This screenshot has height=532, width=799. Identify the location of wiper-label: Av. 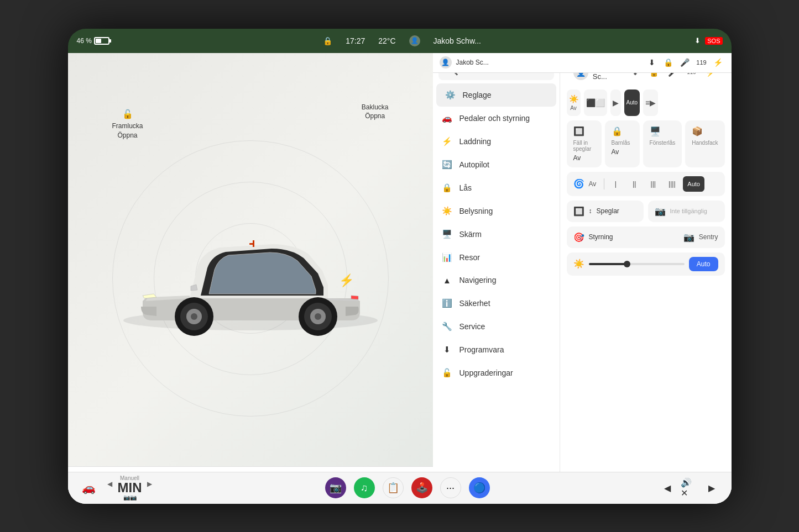
(593, 184).